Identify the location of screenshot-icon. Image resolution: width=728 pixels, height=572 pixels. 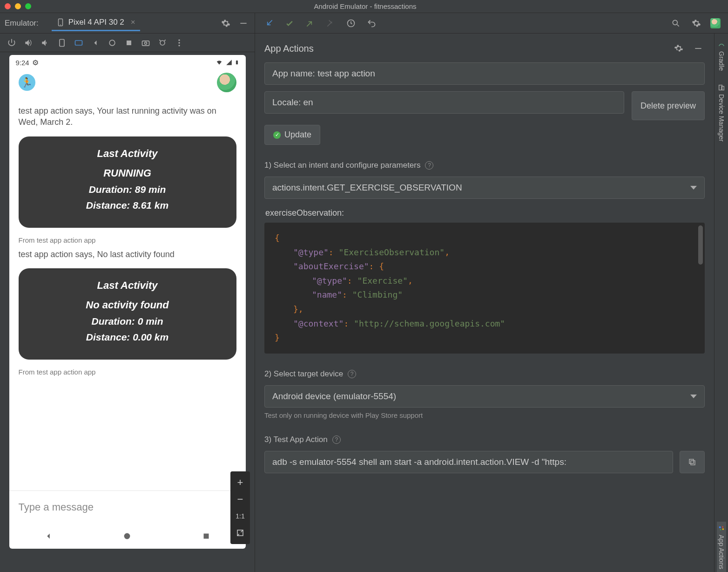
(146, 43).